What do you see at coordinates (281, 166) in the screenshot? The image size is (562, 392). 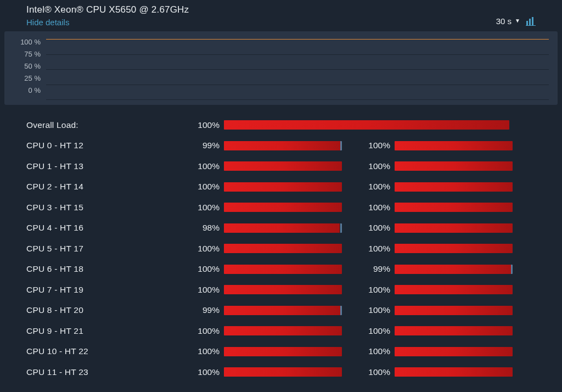 I see `cpu-core-row: CPU 1 - HT 13100%100%` at bounding box center [281, 166].